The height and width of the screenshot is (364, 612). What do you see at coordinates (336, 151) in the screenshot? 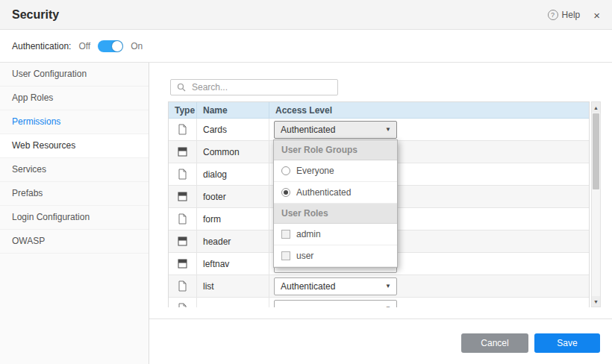
I see `dropdown-group-header-user-role-groups: User Role Groups` at bounding box center [336, 151].